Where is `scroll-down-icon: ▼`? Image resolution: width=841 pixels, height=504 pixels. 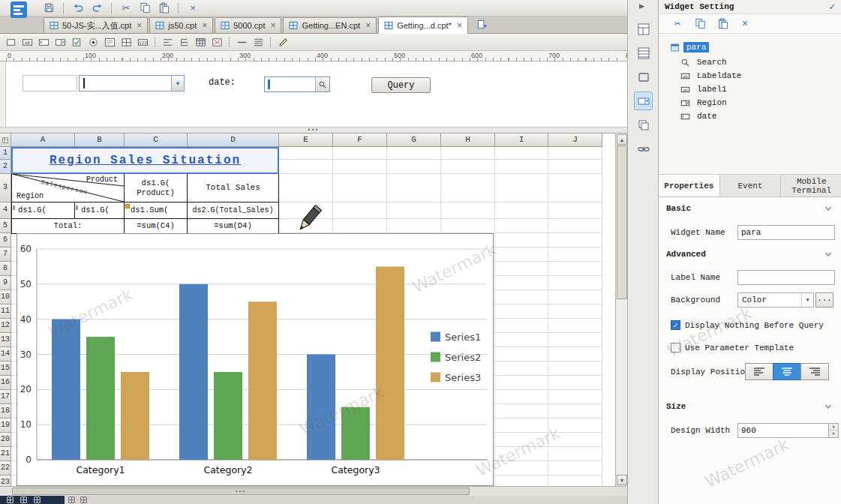
scroll-down-icon: ▼ is located at coordinates (622, 480).